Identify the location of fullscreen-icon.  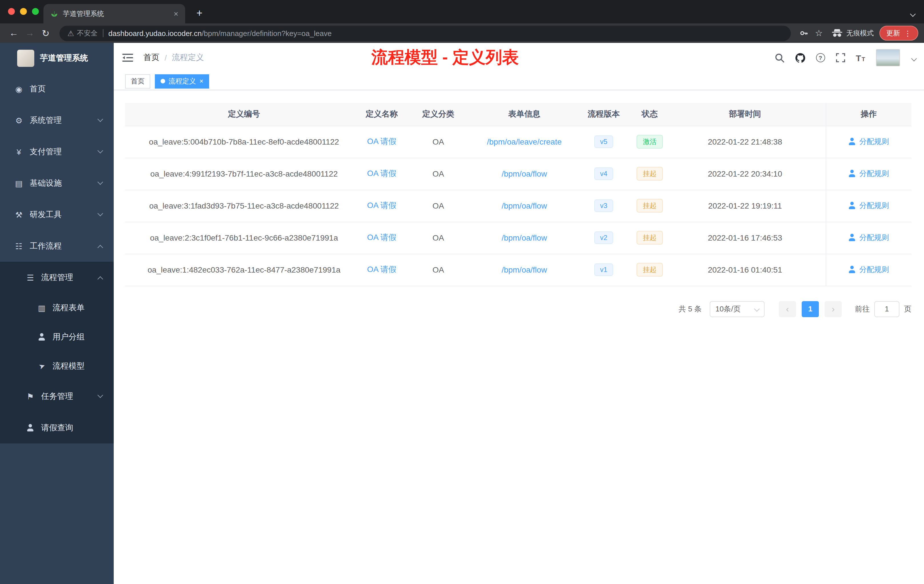
(840, 58).